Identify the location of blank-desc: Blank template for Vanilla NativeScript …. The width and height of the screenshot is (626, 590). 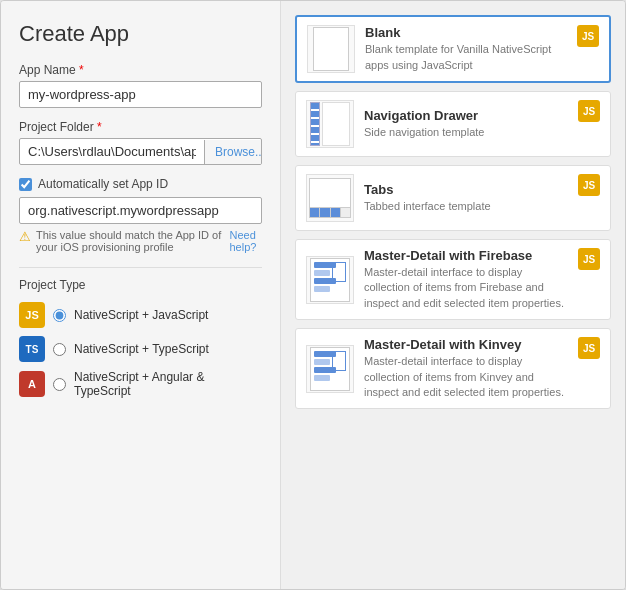
(466, 58).